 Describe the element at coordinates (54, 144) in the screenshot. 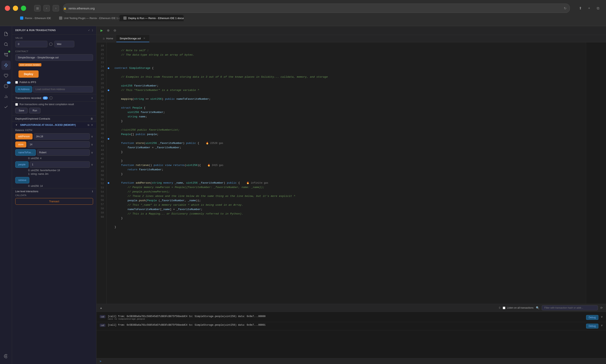

I see `fn-row-store: store ∨` at that location.